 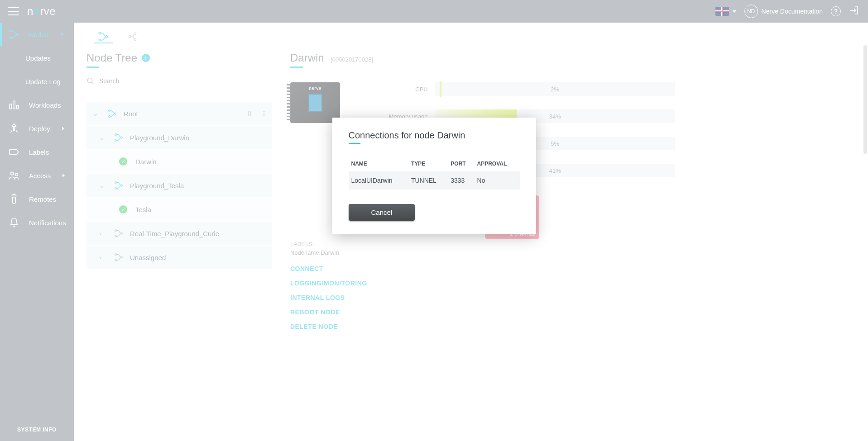 I want to click on col-approval: APPROVAL, so click(x=497, y=164).